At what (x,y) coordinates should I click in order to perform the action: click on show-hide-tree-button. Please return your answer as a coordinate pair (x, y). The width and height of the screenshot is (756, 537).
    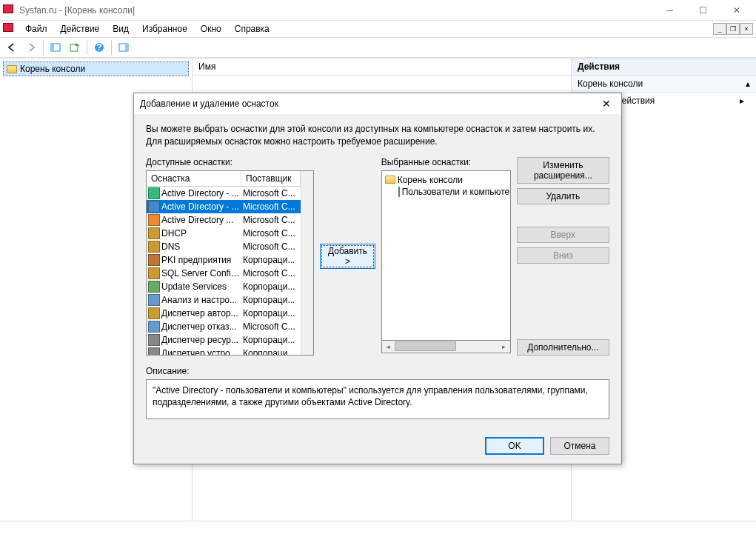
    Looking at the image, I should click on (56, 47).